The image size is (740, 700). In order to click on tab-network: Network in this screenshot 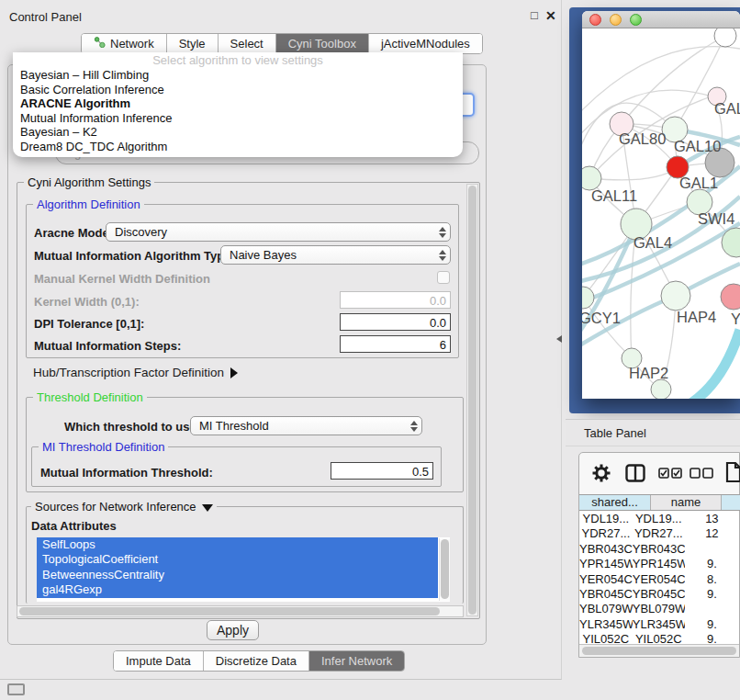, I will do `click(124, 44)`.